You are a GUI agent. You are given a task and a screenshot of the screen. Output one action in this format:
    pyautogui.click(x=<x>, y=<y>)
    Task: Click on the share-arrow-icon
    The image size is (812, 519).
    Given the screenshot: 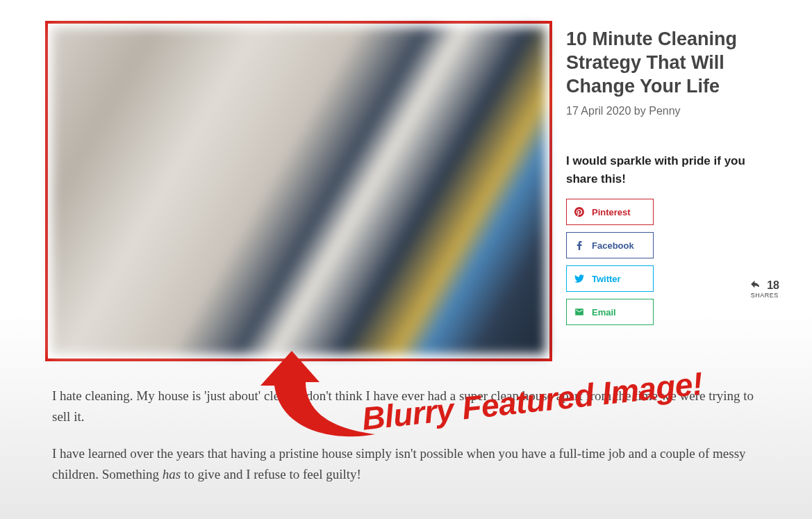 What is the action you would take?
    pyautogui.click(x=756, y=285)
    